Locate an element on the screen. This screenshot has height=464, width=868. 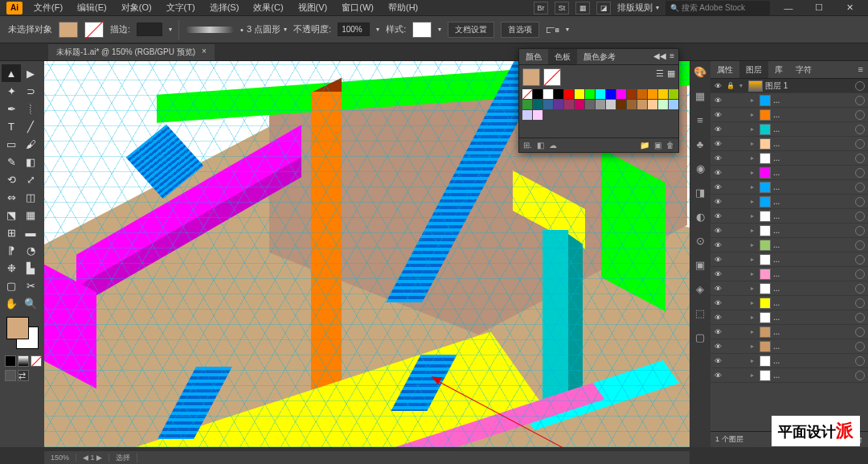
artboards-panel-icon: ▢ is located at coordinates (700, 337).